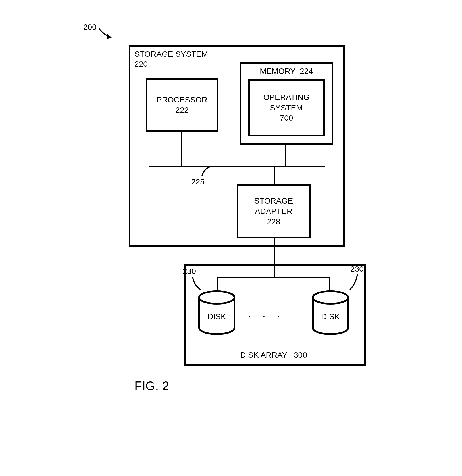 The height and width of the screenshot is (476, 462). I want to click on operating-system-box: OPERATING SYSTEM 700, so click(286, 108).